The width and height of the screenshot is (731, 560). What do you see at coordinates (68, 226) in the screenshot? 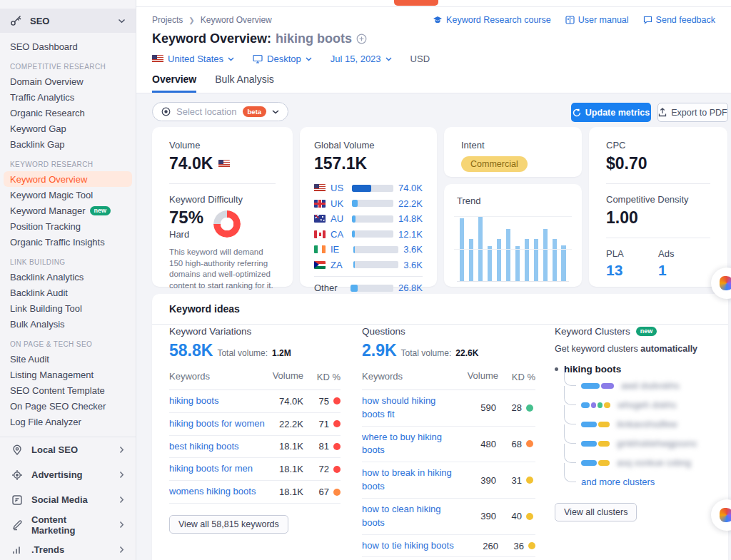
I see `sidebar-item-position-tracking: Position Tracking` at bounding box center [68, 226].